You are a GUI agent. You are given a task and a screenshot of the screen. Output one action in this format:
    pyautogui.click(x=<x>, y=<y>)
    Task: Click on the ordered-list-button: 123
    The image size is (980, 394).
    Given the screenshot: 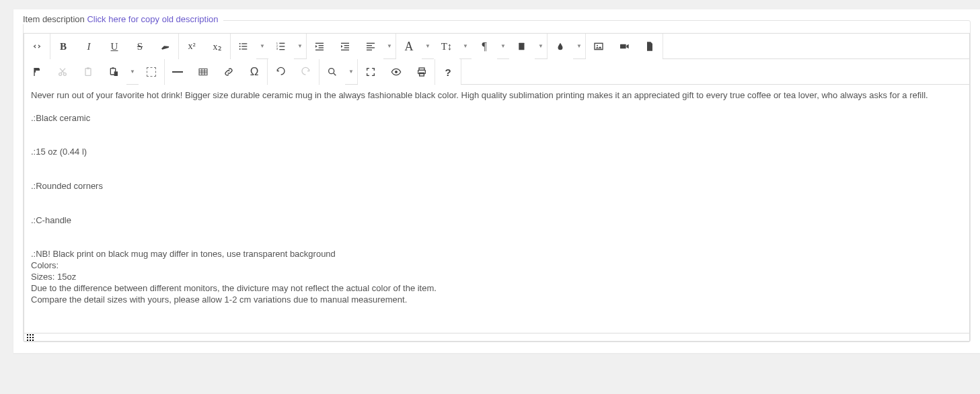 What is the action you would take?
    pyautogui.click(x=281, y=46)
    